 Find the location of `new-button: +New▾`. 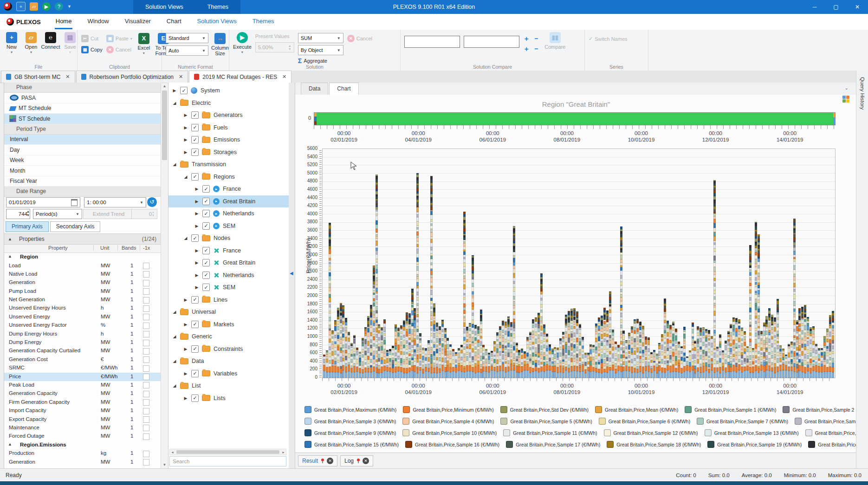

new-button: +New▾ is located at coordinates (12, 44).